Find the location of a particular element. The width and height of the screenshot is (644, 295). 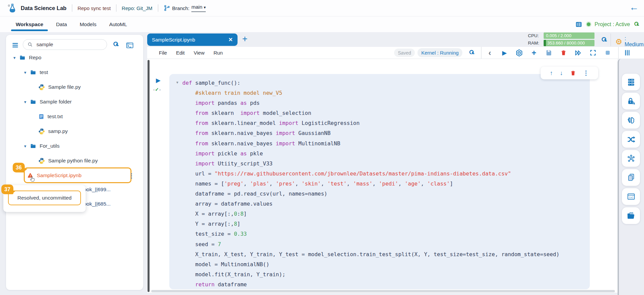

search-input is located at coordinates (67, 45).